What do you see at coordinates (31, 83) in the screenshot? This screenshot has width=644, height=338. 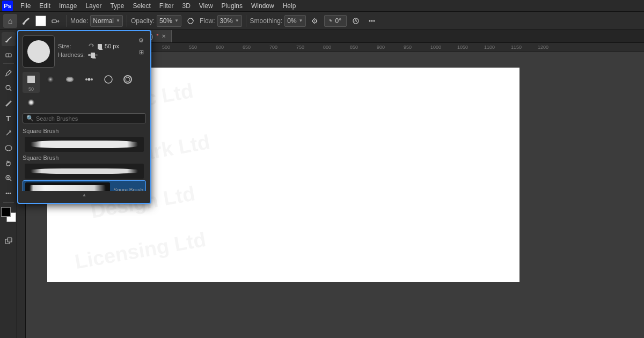 I see `brush-cat-square50: 50` at bounding box center [31, 83].